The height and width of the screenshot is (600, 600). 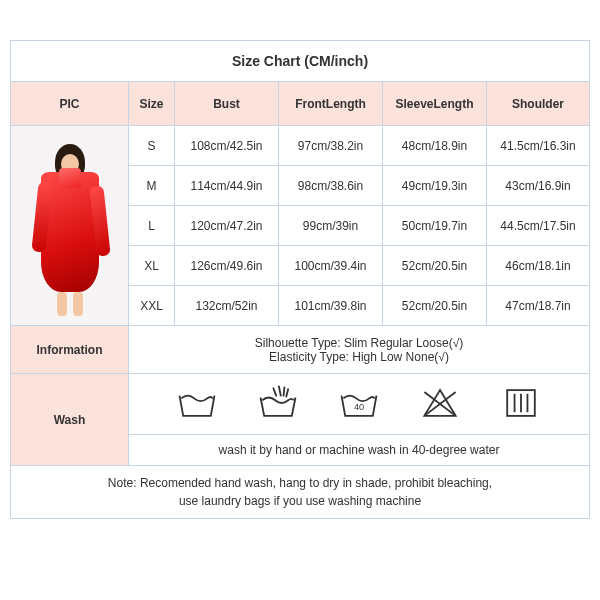 What do you see at coordinates (538, 146) in the screenshot?
I see `cell-shoulder: 41.5cm/16.3in` at bounding box center [538, 146].